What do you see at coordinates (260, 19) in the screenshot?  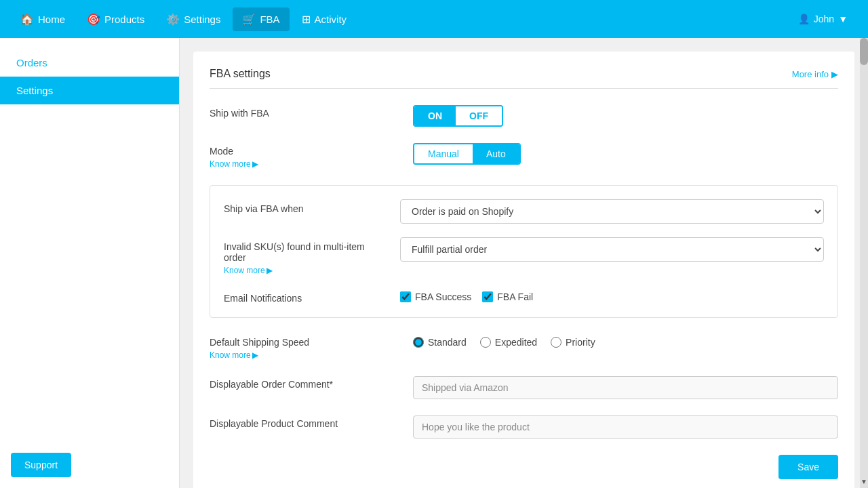 I see `nav-fba: 🛒 FBA` at bounding box center [260, 19].